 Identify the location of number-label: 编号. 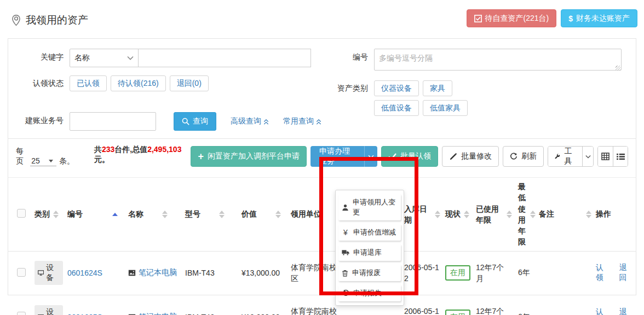
(354, 56).